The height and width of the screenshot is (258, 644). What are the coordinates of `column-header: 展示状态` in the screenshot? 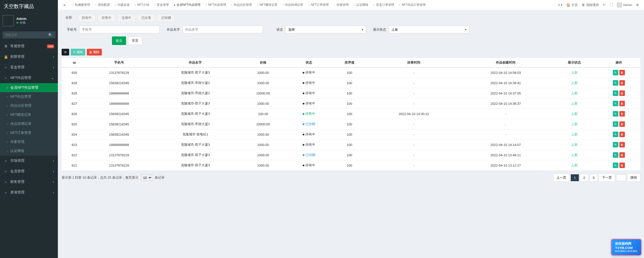 It's located at (575, 63).